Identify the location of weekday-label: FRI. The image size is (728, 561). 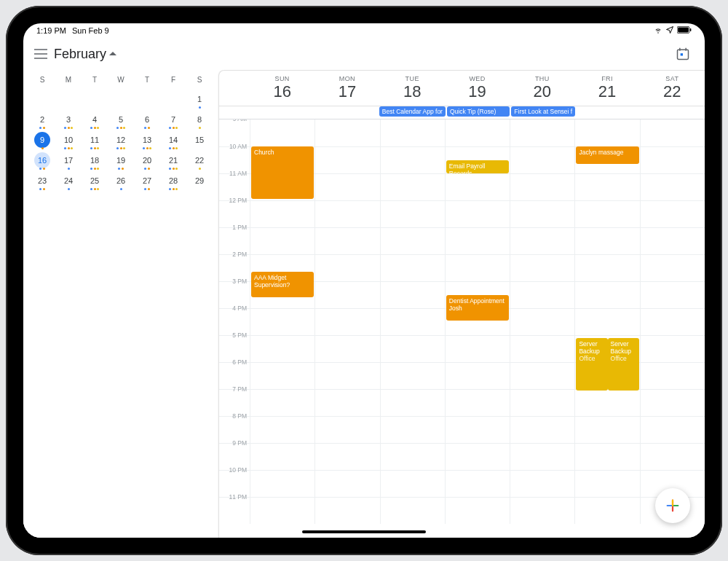
(607, 79).